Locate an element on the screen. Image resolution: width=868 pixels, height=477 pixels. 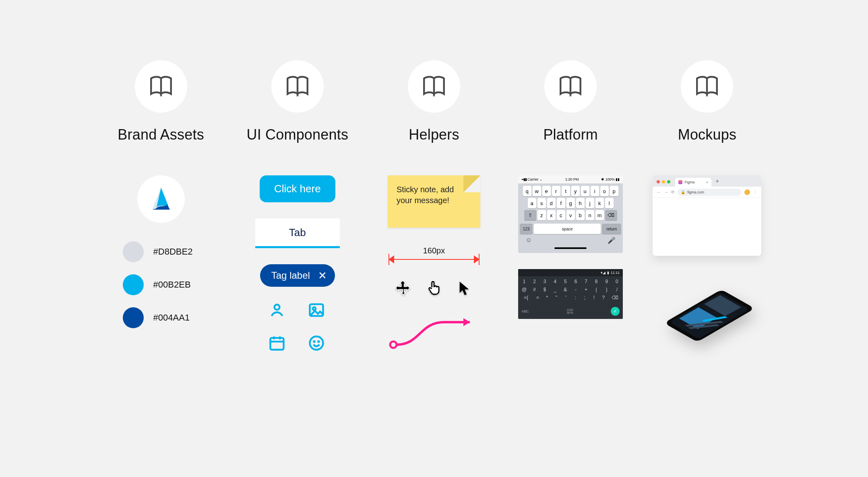
keyboard-key: y is located at coordinates (576, 191).